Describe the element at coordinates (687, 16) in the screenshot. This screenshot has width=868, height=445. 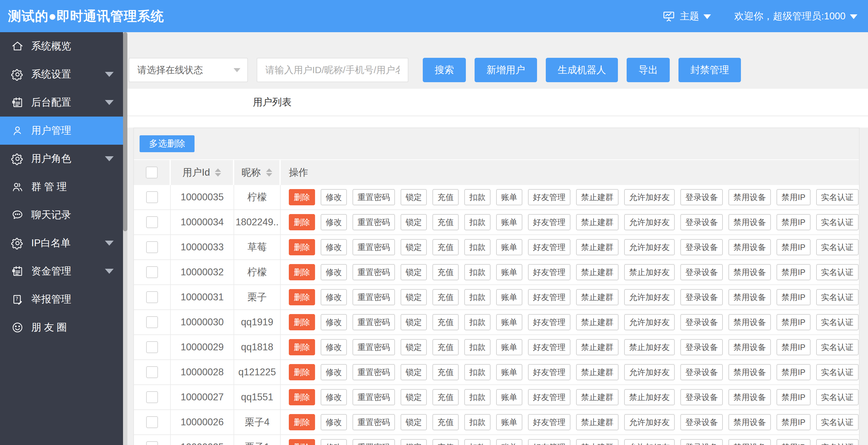
I see `theme-menu: 主题` at that location.